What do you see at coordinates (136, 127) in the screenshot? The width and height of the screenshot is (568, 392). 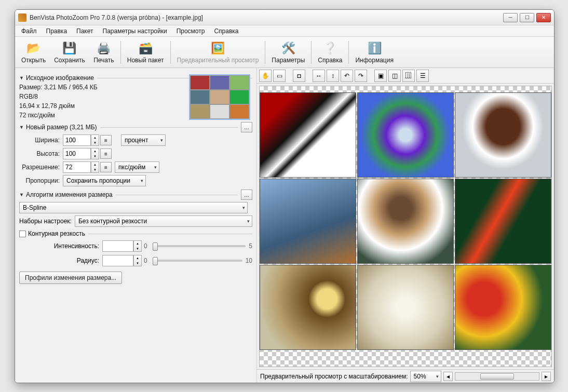 I see `new-size-header: ▼Новый размер (3,21 МБ)…` at bounding box center [136, 127].